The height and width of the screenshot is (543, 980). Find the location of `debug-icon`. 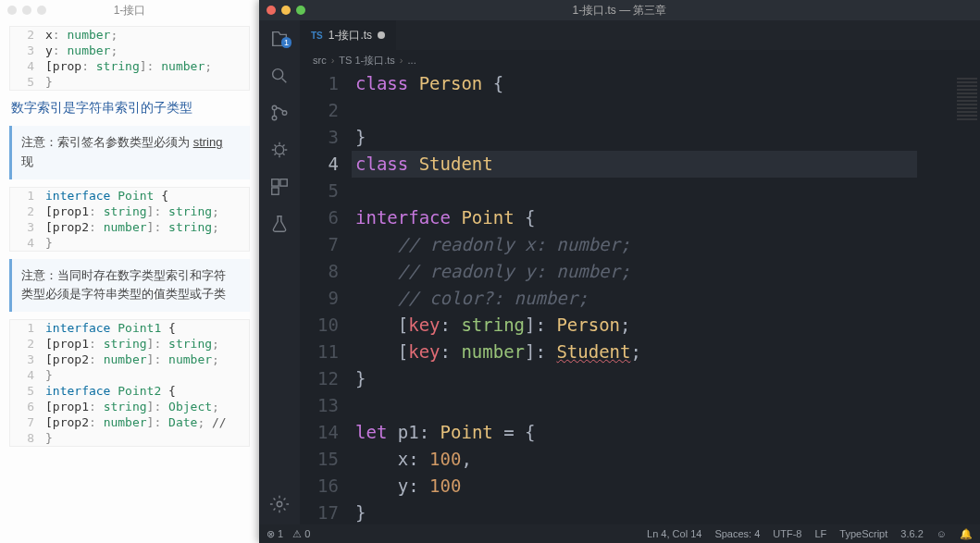

debug-icon is located at coordinates (279, 150).